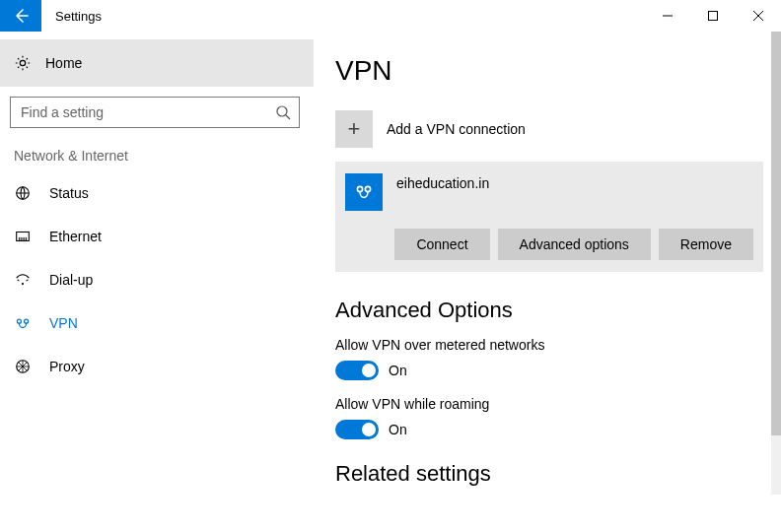 The width and height of the screenshot is (781, 532). What do you see at coordinates (155, 112) in the screenshot?
I see `search-box` at bounding box center [155, 112].